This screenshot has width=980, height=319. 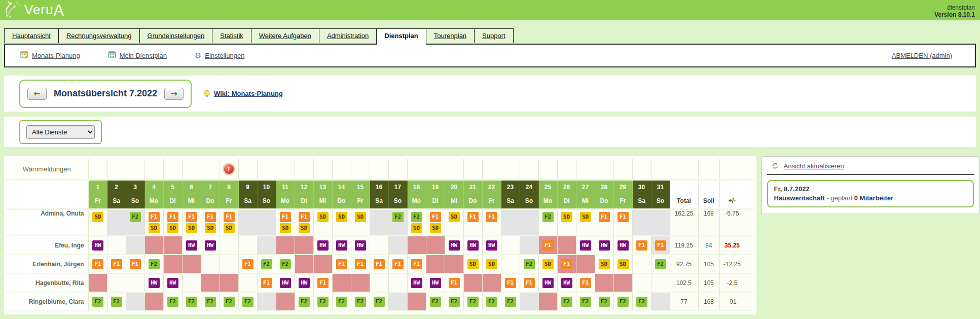 I want to click on roster-cell-day-24: F1, so click(x=529, y=283).